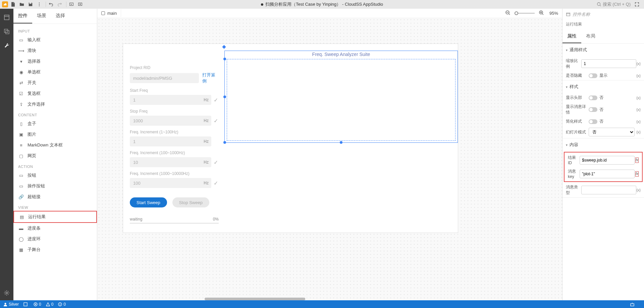  I want to click on inc2-input, so click(165, 162).